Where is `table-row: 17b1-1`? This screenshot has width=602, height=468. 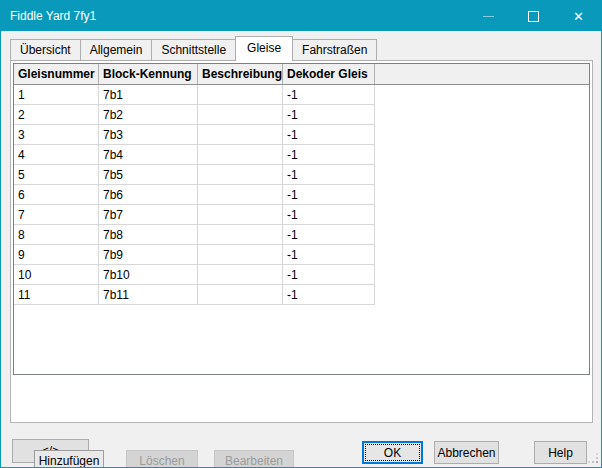
table-row: 17b1-1 is located at coordinates (302, 95).